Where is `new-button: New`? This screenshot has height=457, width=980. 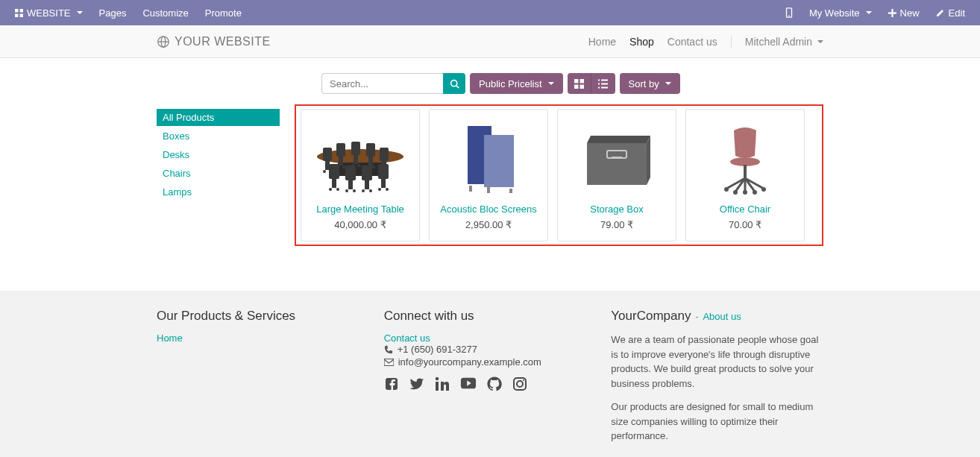
new-button: New is located at coordinates (904, 13).